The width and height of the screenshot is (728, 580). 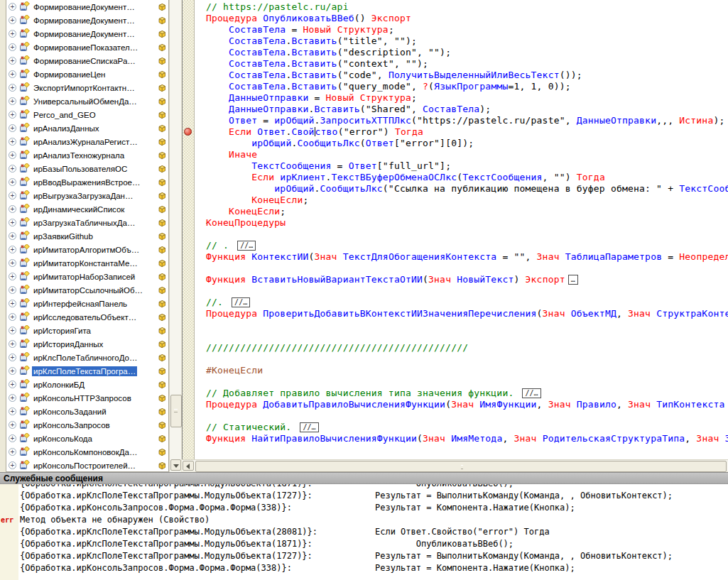 What do you see at coordinates (467, 189) in the screenshot?
I see `code-line: ирОбщий.СообщитьЛкс("Ссылка на публикаци…` at bounding box center [467, 189].